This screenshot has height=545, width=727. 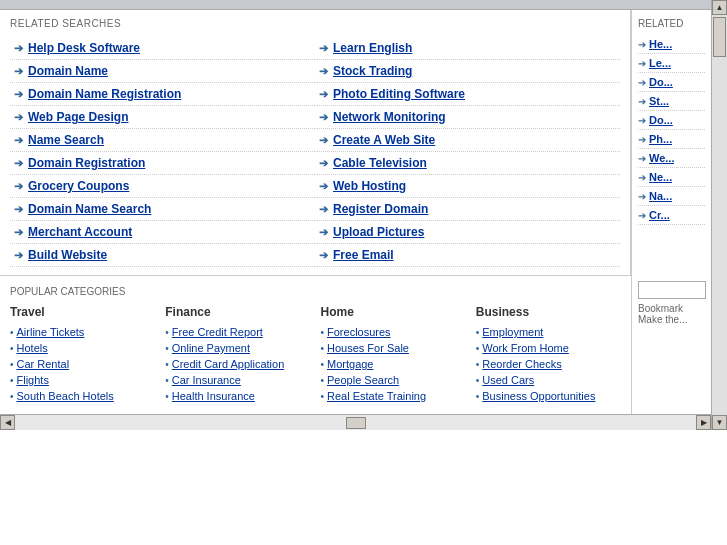 What do you see at coordinates (51, 332) in the screenshot?
I see `category-link: Airline Tickets` at bounding box center [51, 332].